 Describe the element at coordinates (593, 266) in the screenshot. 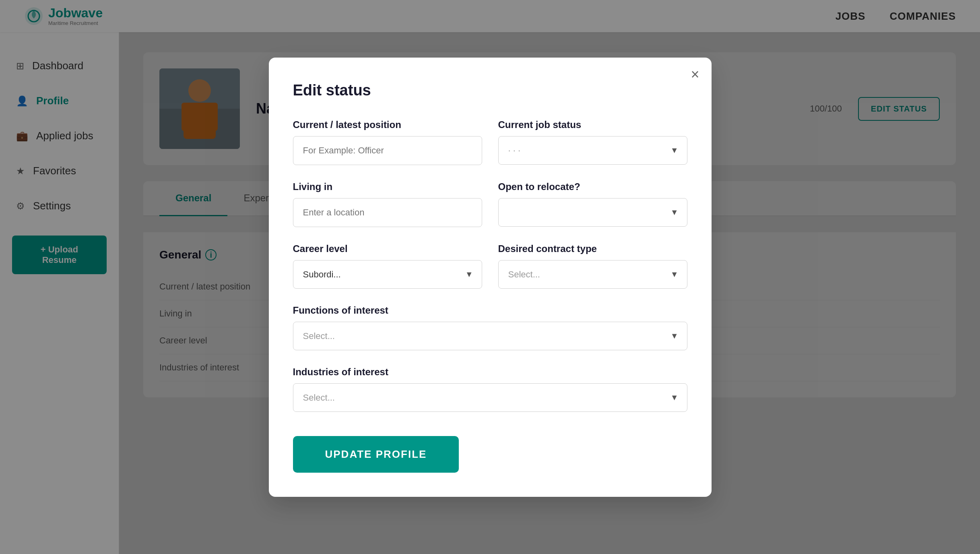

I see `form-group-contract-type: Desired contract type Select... Full-tim…` at that location.